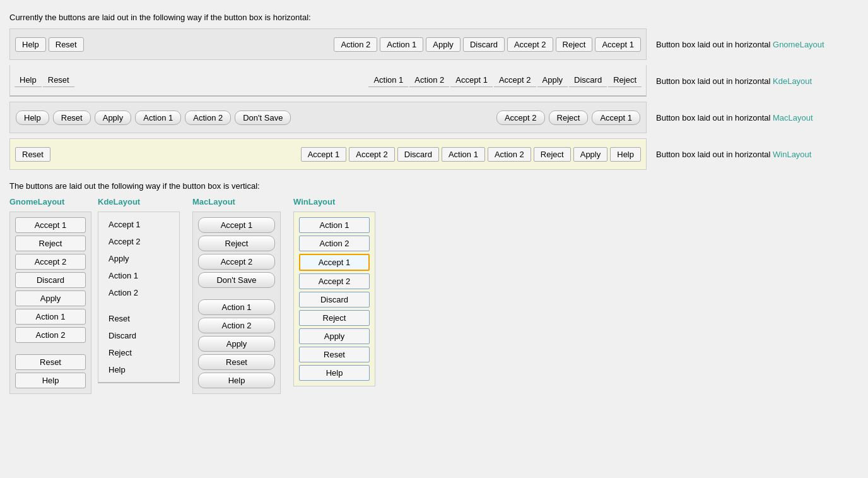  Describe the element at coordinates (237, 244) in the screenshot. I see `vert-mac-reject: Reject` at that location.